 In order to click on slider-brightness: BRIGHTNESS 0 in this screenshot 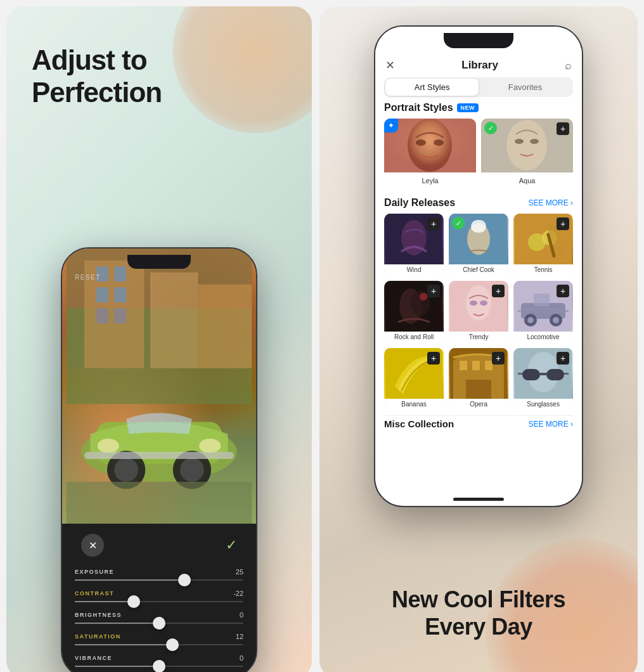, I will do `click(159, 617)`.